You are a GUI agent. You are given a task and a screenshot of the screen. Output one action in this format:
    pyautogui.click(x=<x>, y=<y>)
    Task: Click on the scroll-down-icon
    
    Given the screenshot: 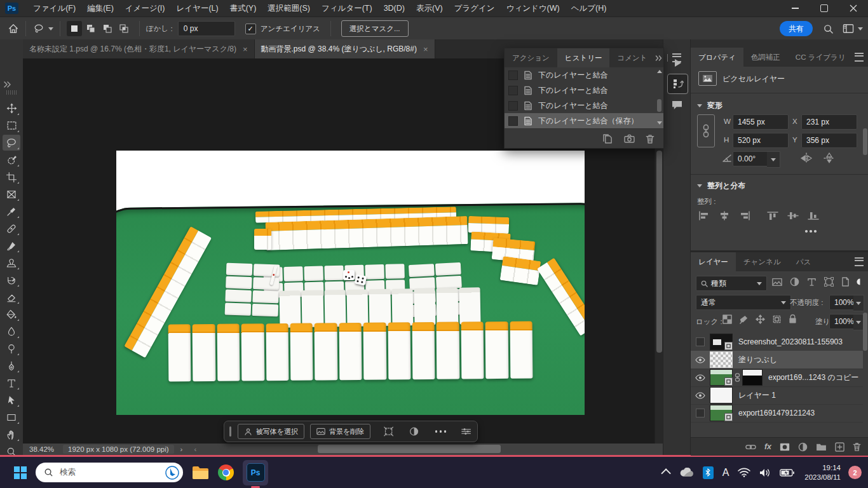 What is the action you would take?
    pyautogui.click(x=660, y=123)
    